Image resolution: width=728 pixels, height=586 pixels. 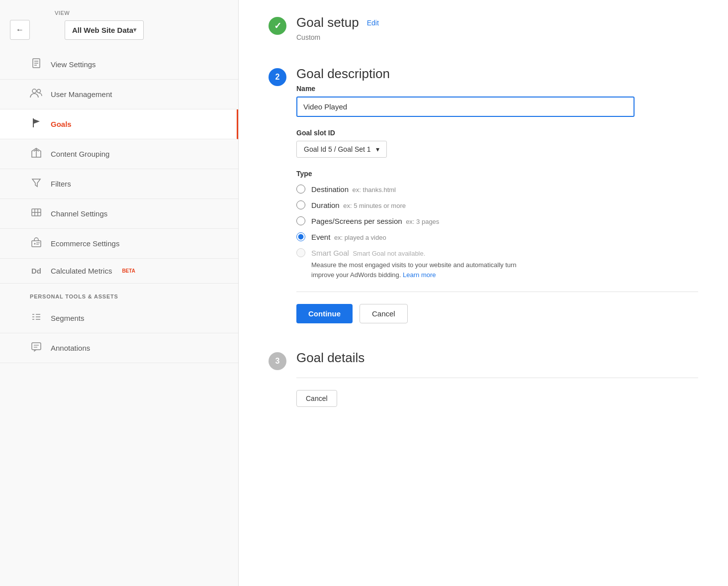 I want to click on step1-header: Goal setup Edit, so click(x=497, y=23).